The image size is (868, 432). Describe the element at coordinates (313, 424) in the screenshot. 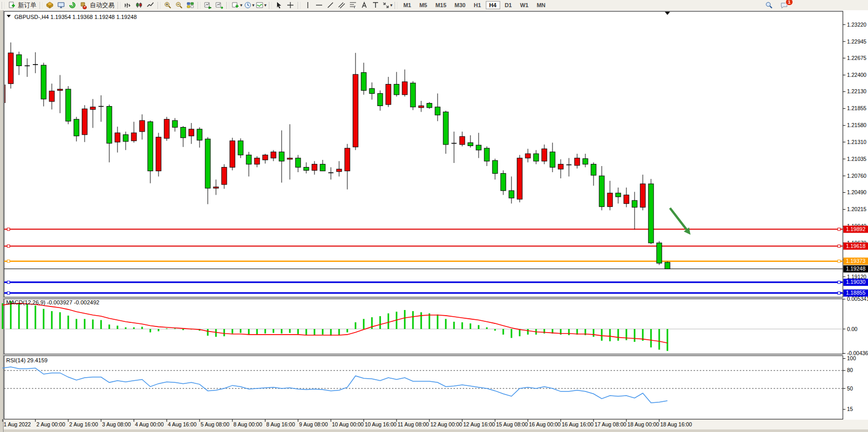

I see `svg-text: 9 Aug 08:00` at that location.